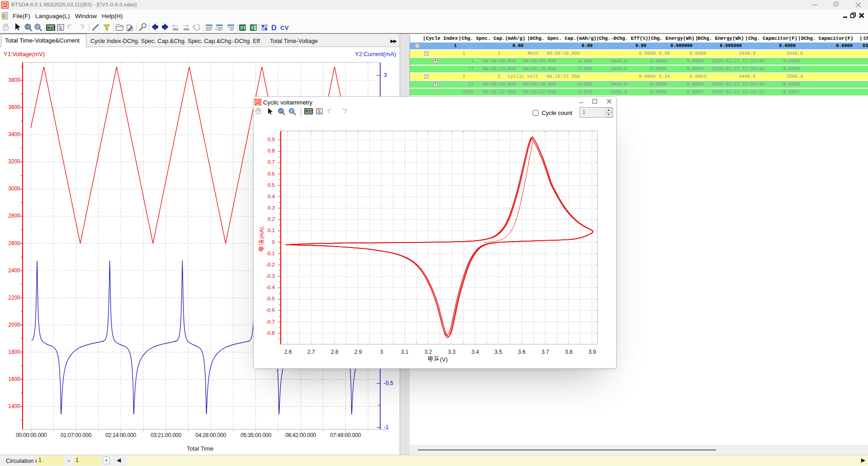 The width and height of the screenshot is (868, 466). I want to click on svg-text: RST, so click(52, 28).